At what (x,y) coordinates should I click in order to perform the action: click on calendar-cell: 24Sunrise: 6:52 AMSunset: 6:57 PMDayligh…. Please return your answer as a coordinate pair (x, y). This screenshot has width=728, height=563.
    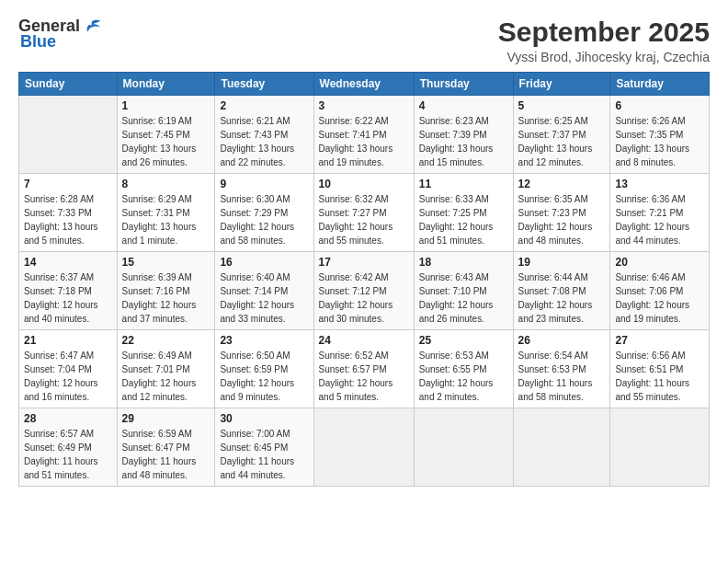
    Looking at the image, I should click on (364, 370).